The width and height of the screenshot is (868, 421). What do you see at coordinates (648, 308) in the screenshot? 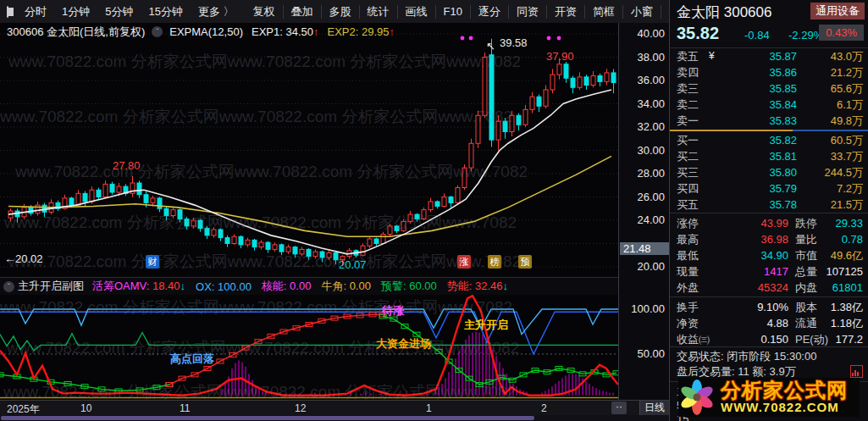
I see `indicator-axis-label: 100.00` at bounding box center [648, 308].